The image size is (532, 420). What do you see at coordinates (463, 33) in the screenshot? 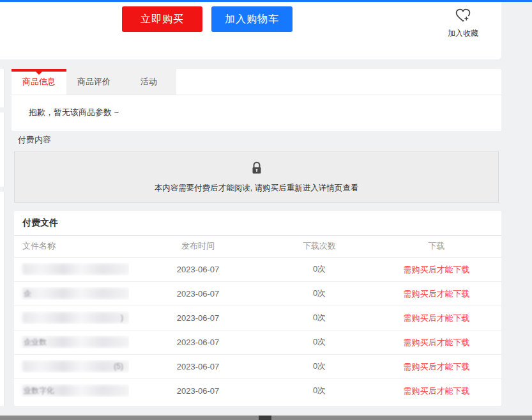
I see `favorite-label: 加入收藏` at bounding box center [463, 33].